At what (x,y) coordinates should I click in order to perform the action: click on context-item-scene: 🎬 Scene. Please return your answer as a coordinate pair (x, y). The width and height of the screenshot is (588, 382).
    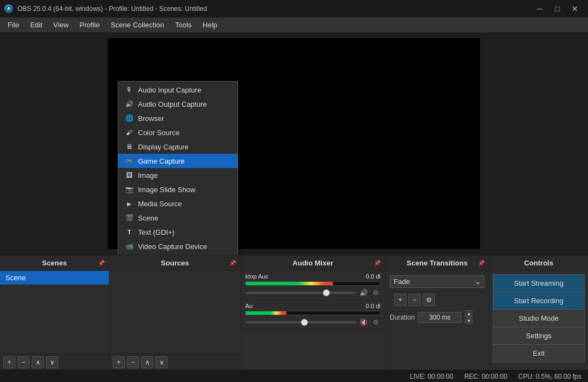
    Looking at the image, I should click on (178, 218).